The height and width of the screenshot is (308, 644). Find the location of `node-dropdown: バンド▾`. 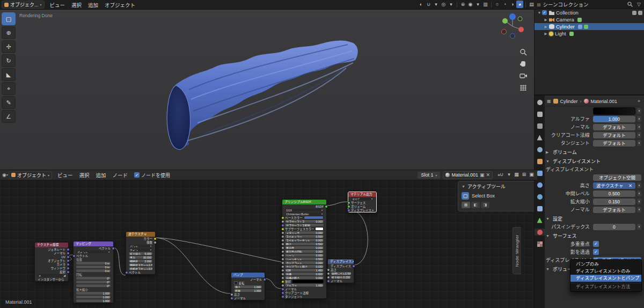

node-dropdown: バンド▾ is located at coordinates (141, 246).